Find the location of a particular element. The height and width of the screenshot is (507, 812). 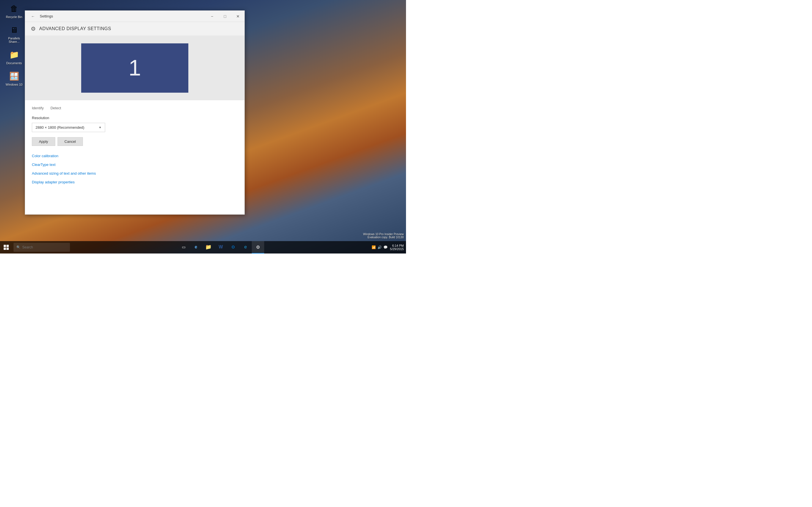

word-button: W is located at coordinates (221, 247).